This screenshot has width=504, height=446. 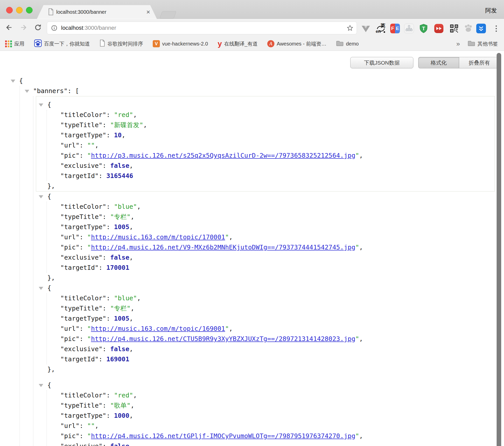 I want to click on shield-t-icon: T, so click(x=424, y=28).